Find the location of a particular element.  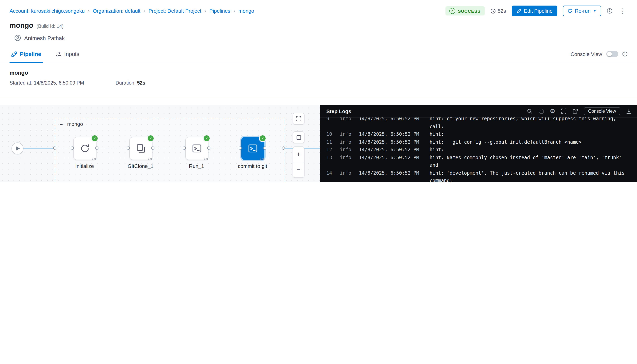

log-output: 9info14/8/2025, 6:50:52 PMhint: of your … is located at coordinates (478, 150).